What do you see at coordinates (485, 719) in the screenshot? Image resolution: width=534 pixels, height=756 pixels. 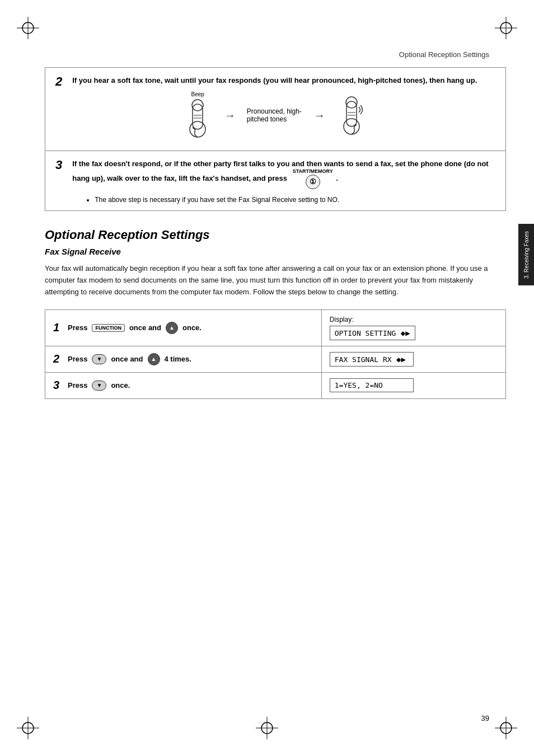 I see `page-number: 39` at bounding box center [485, 719].